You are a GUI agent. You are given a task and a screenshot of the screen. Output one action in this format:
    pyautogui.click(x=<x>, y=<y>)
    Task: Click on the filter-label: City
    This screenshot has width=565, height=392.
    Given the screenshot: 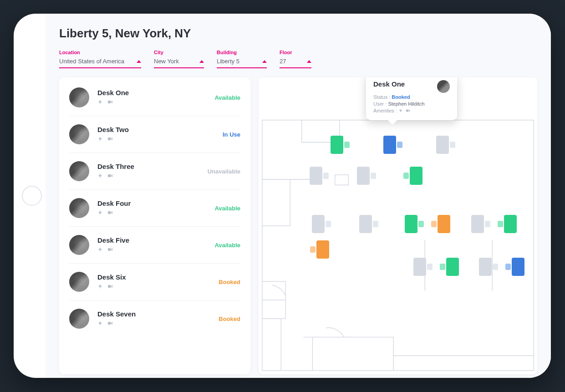 What is the action you would take?
    pyautogui.click(x=179, y=52)
    